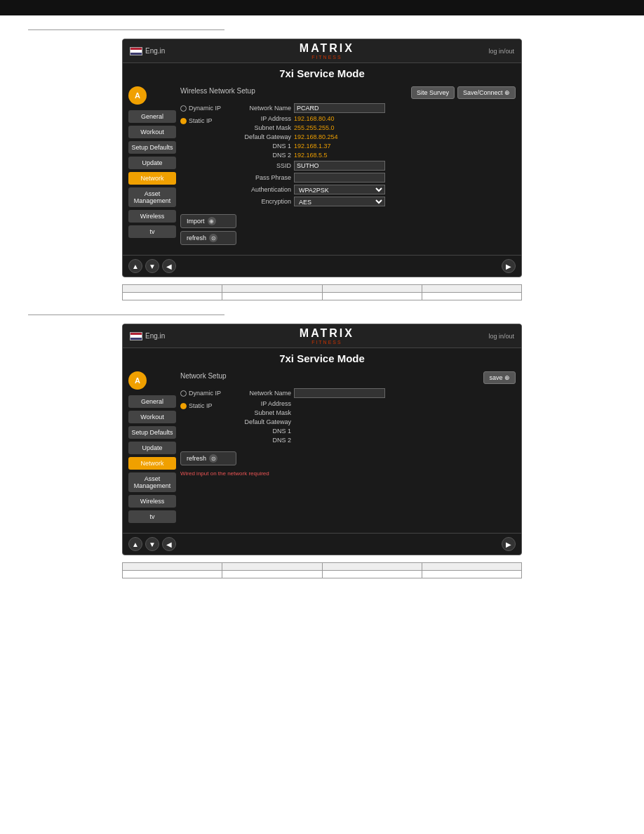  What do you see at coordinates (152, 447) in the screenshot?
I see `sc2-sidebar: A General Workout Setup Defaults Update …` at bounding box center [152, 447].